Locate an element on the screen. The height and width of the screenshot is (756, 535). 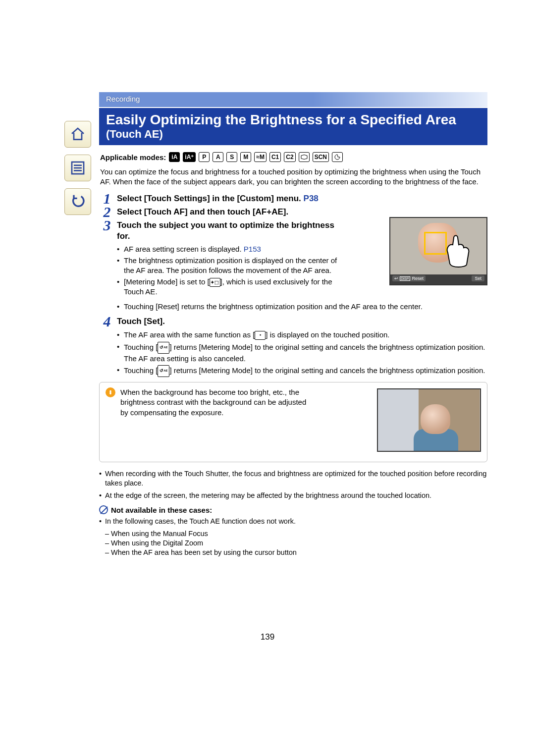
mode-chip-pano is located at coordinates (304, 157).